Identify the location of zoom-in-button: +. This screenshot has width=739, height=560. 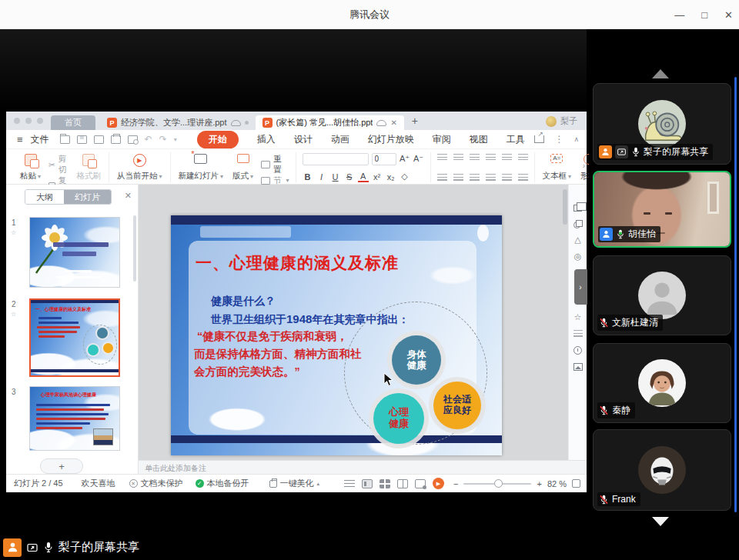
(539, 484).